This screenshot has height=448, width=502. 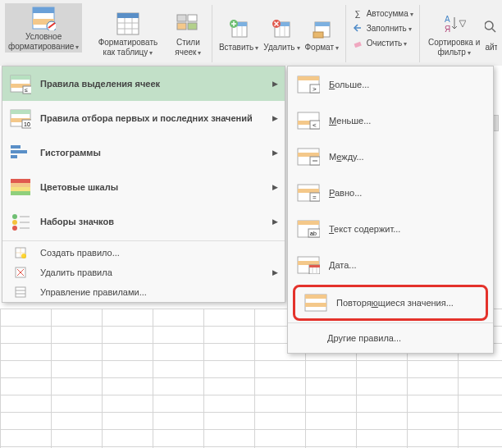 What do you see at coordinates (316, 303) in the screenshot?
I see `duplicate-values-icon` at bounding box center [316, 303].